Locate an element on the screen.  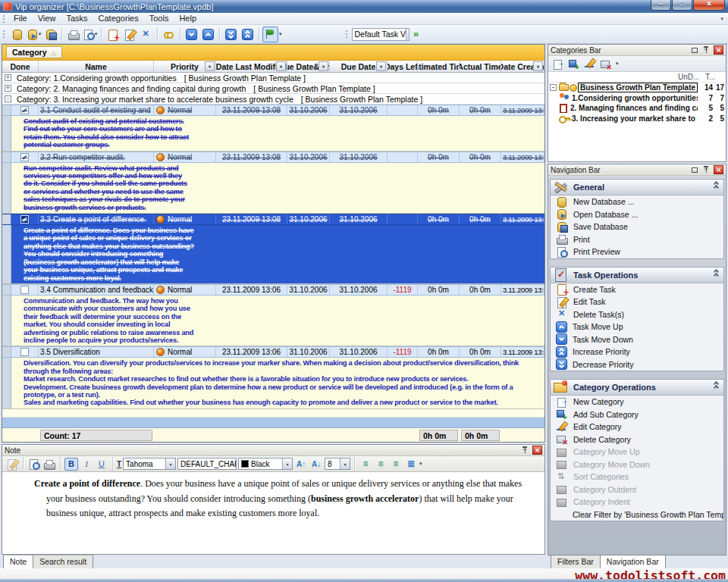
task-move-down-button is located at coordinates (191, 35).